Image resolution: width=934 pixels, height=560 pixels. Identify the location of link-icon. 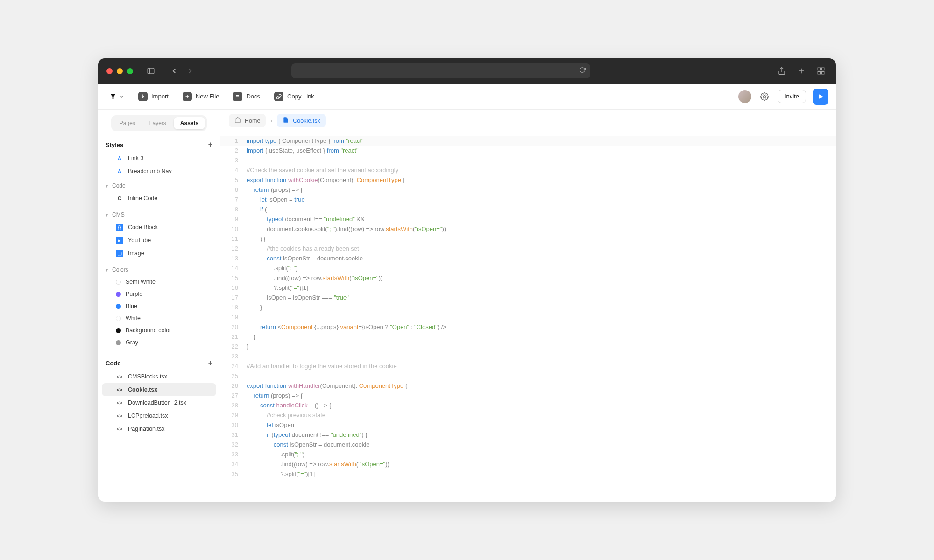
(279, 97).